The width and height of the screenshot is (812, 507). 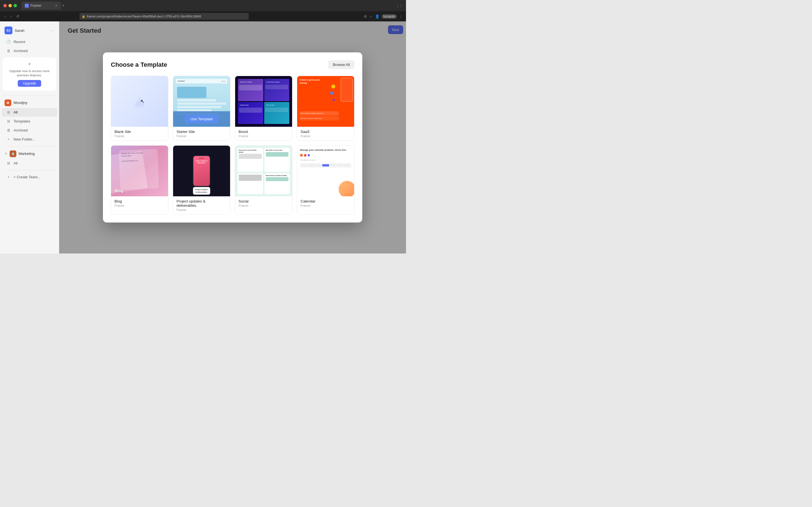 What do you see at coordinates (325, 165) in the screenshot?
I see `cal-cell-active` at bounding box center [325, 165].